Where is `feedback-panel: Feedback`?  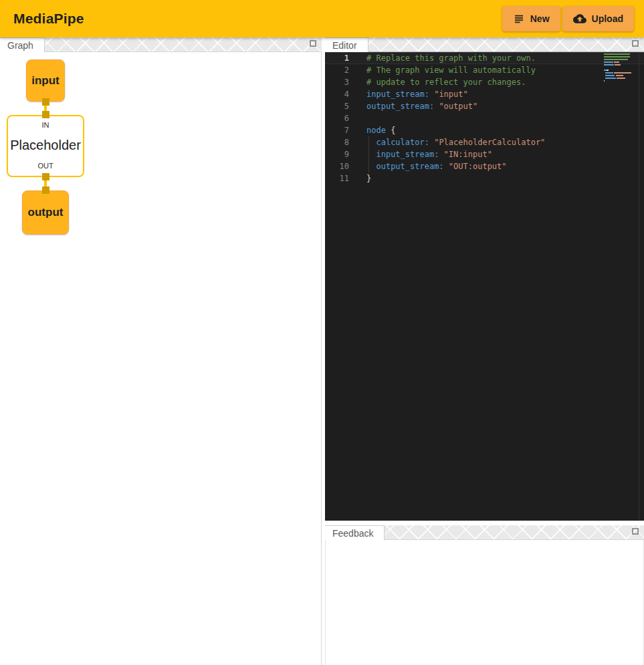
feedback-panel: Feedback is located at coordinates (484, 595).